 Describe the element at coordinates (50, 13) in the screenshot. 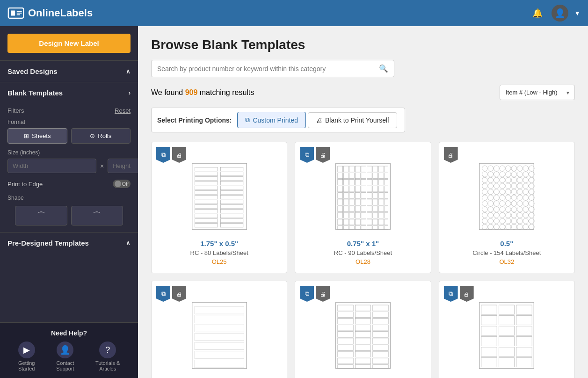

I see `logo: OnlineLabels` at that location.